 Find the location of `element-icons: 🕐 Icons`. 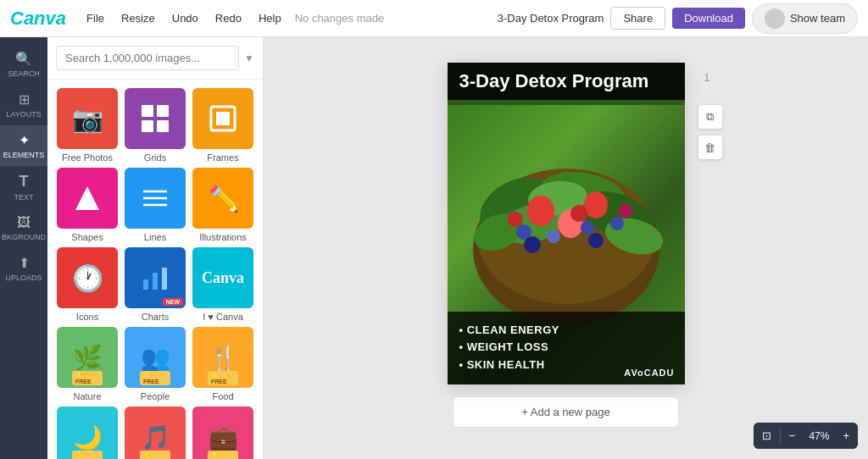

element-icons: 🕐 Icons is located at coordinates (87, 285).